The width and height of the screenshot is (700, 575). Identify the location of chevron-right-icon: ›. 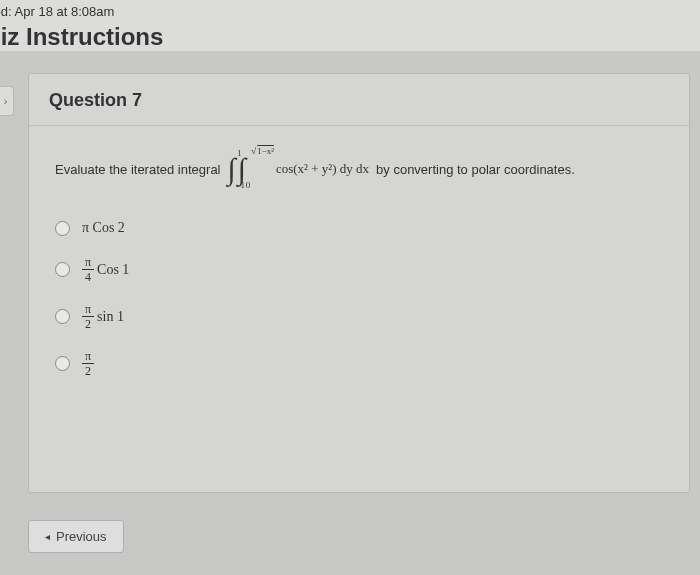
(6, 101).